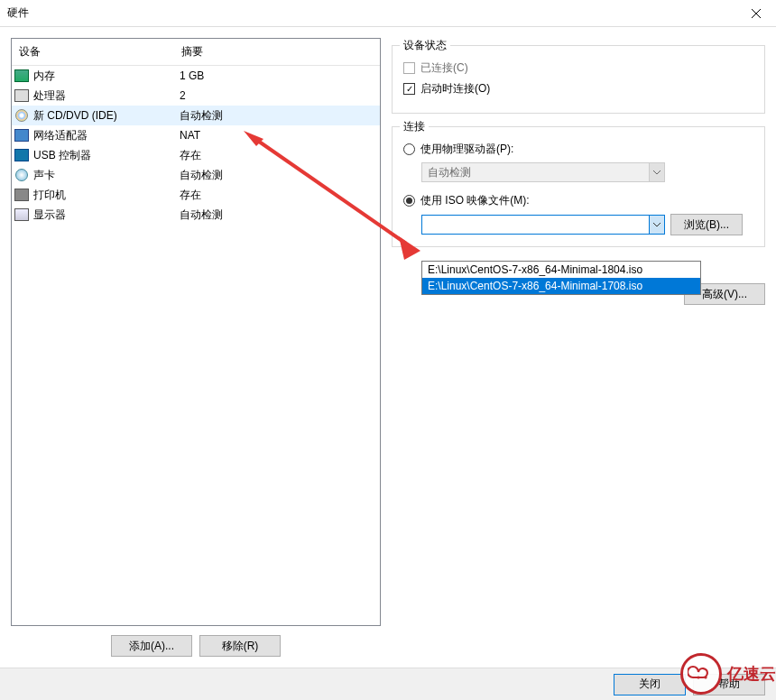  Describe the element at coordinates (196, 195) in the screenshot. I see `device-row-printer: 打印机 存在` at that location.